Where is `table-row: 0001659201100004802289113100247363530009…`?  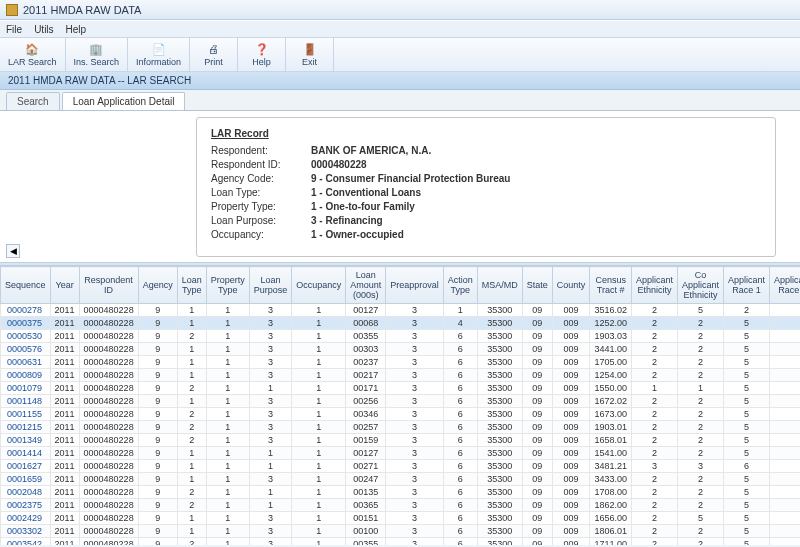
table-row: 0001659201100004802289113100247363530009… is located at coordinates (401, 480).